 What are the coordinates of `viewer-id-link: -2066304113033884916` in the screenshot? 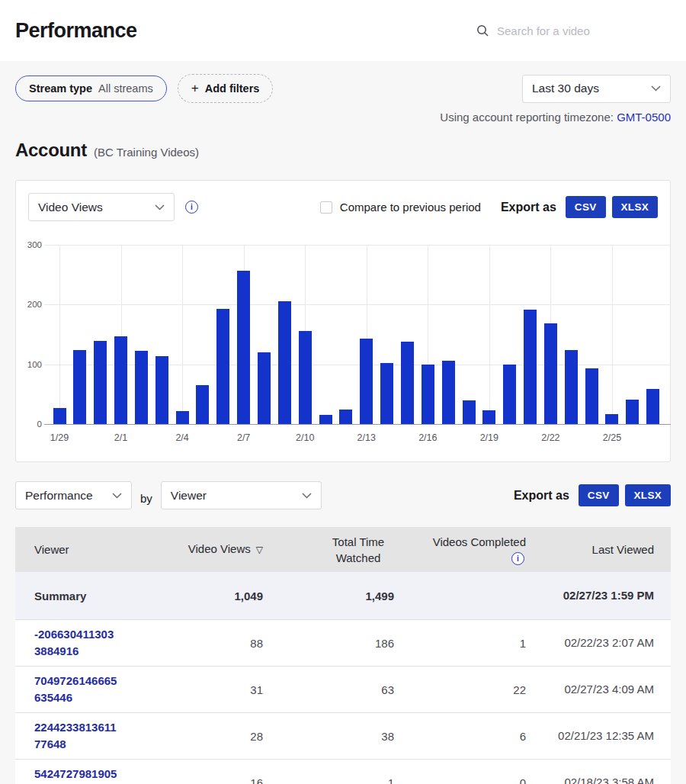 It's located at (111, 643).